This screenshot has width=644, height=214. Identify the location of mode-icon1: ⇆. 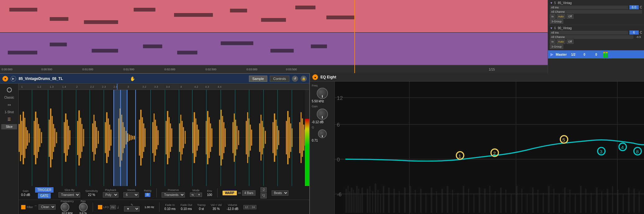
(193, 195).